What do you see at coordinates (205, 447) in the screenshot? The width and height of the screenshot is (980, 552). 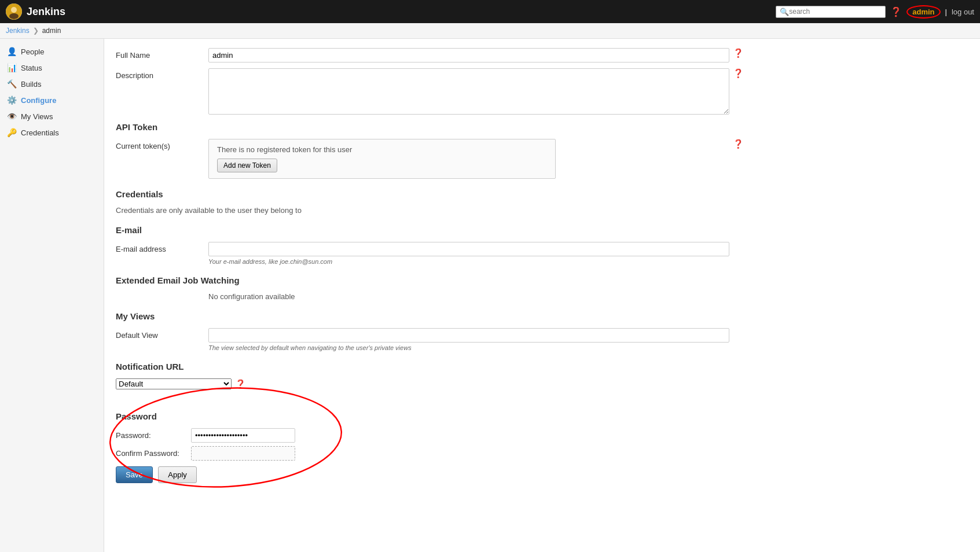 I see `password-section: Password Password: Confirm Password: Sav…` at bounding box center [205, 447].